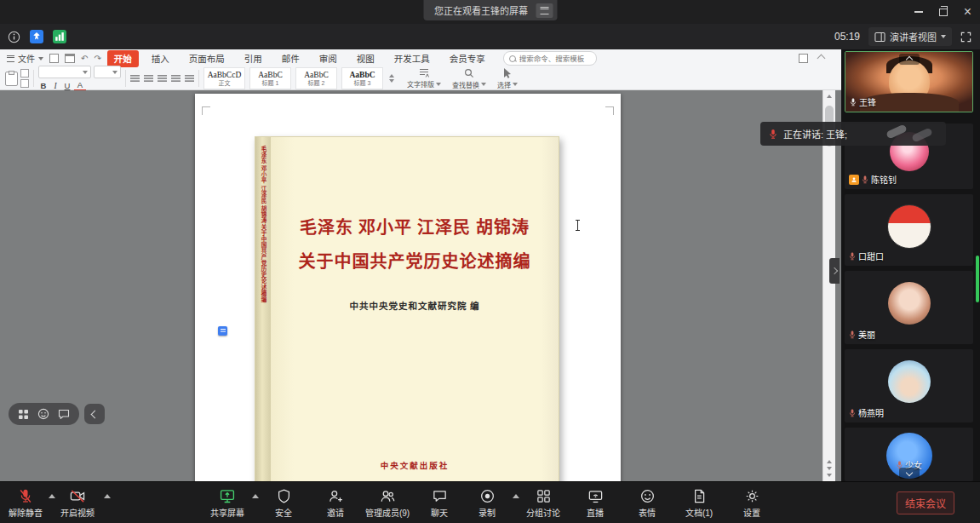 The height and width of the screenshot is (523, 980). What do you see at coordinates (544, 10) in the screenshot?
I see `banner-menu-button` at bounding box center [544, 10].